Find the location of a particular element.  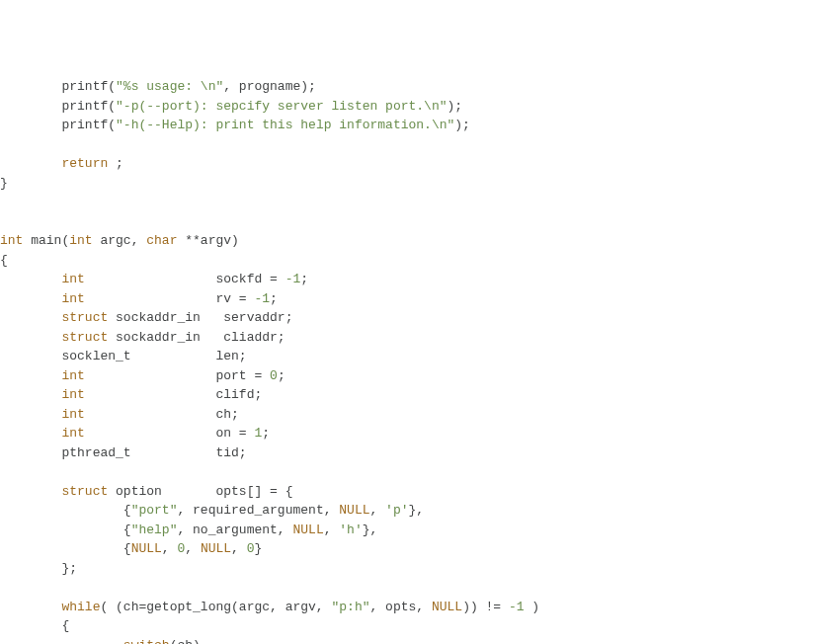

code-line: int sockfd = -1; is located at coordinates (407, 280).